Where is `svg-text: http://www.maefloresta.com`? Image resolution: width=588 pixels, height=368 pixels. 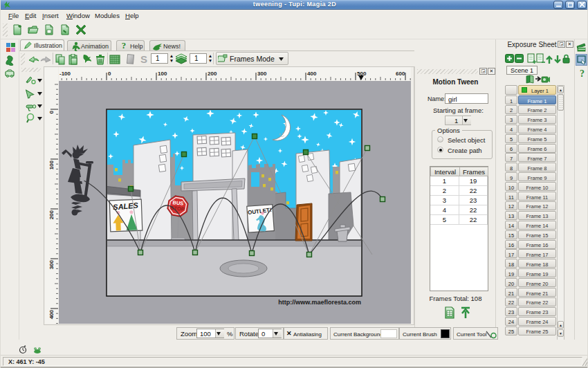
svg-text: http://www.maefloresta.com is located at coordinates (320, 302).